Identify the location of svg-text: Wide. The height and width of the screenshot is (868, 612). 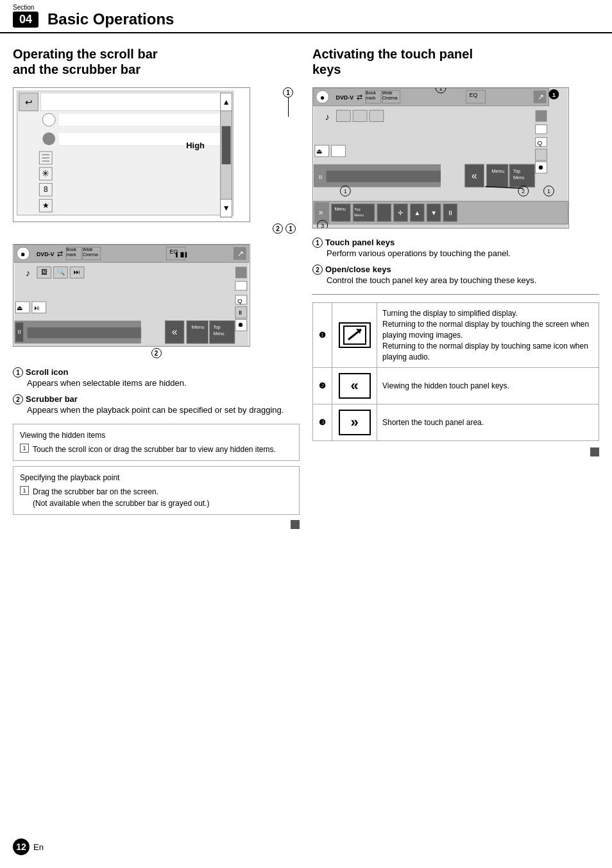
(387, 92).